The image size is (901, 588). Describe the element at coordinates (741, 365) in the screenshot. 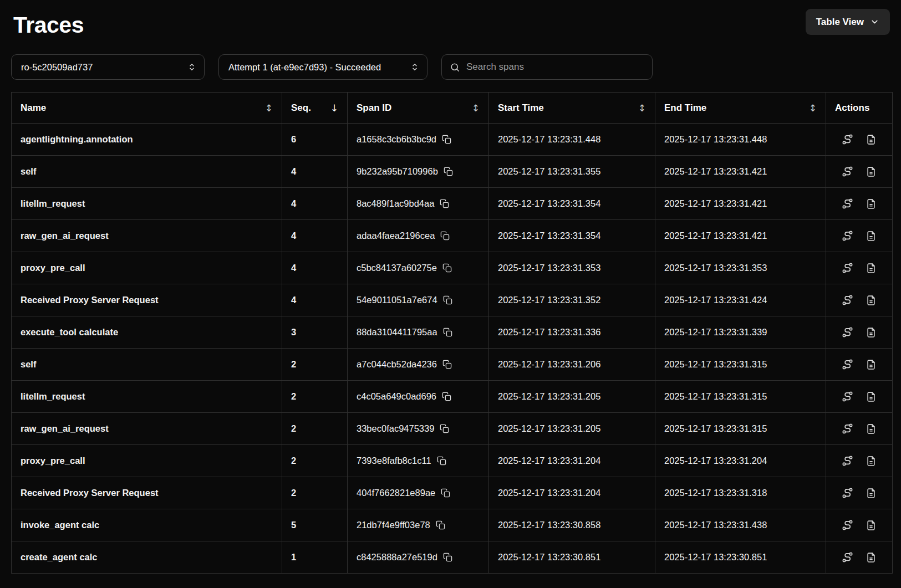

I see `span-end-time: 2025-12-17 13:23:31.315` at that location.